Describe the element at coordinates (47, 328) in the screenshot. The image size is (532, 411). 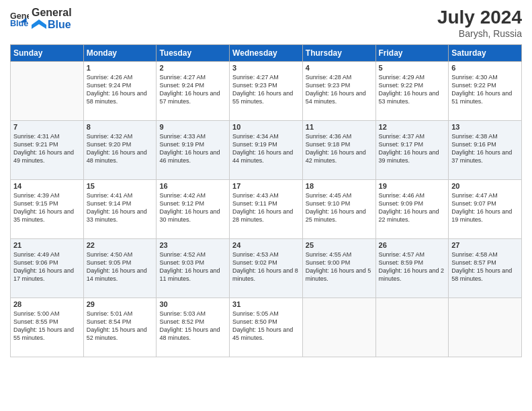
I see `calendar-day-cell: 28Sunrise: 5:00 AMSunset: 8:55 PMDayligh…` at that location.